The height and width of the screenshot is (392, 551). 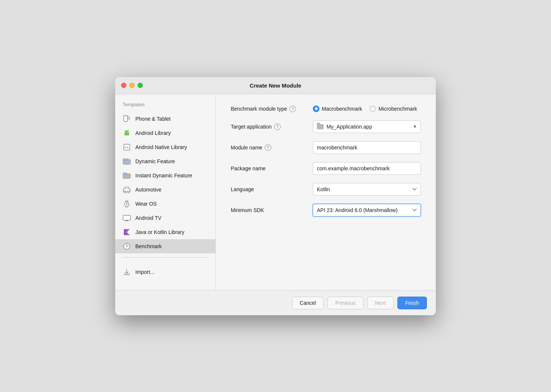 What do you see at coordinates (293, 109) in the screenshot?
I see `benchmark-module-type-help: ?` at bounding box center [293, 109].